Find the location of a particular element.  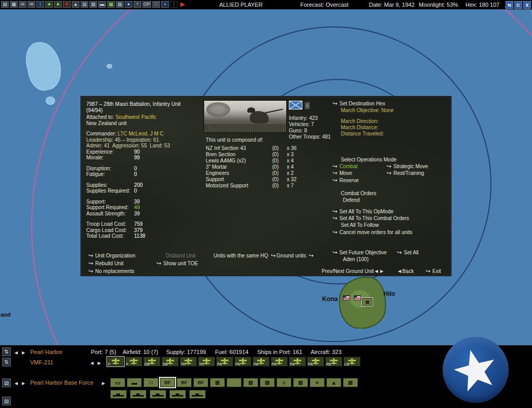

infantry-unit-icon is located at coordinates (296, 106).